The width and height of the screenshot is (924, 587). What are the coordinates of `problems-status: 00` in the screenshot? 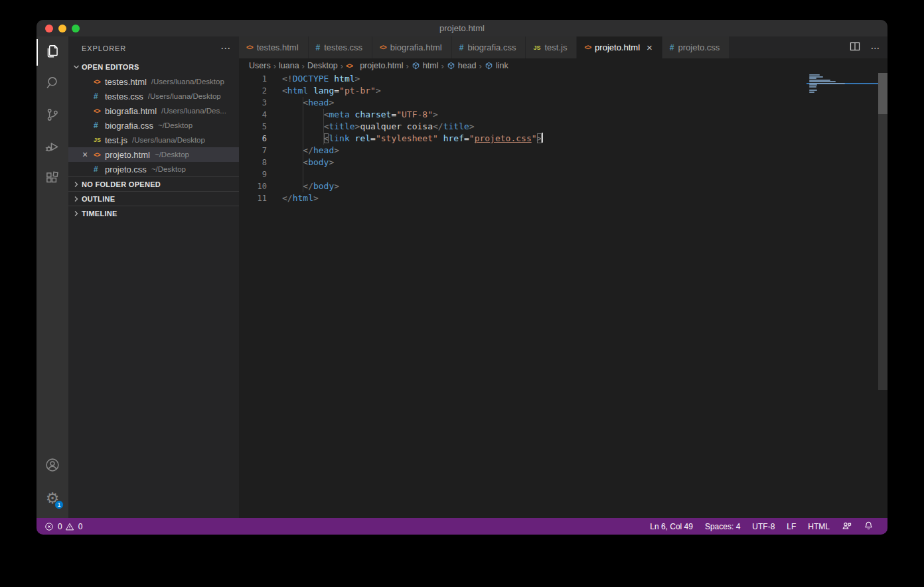 It's located at (64, 527).